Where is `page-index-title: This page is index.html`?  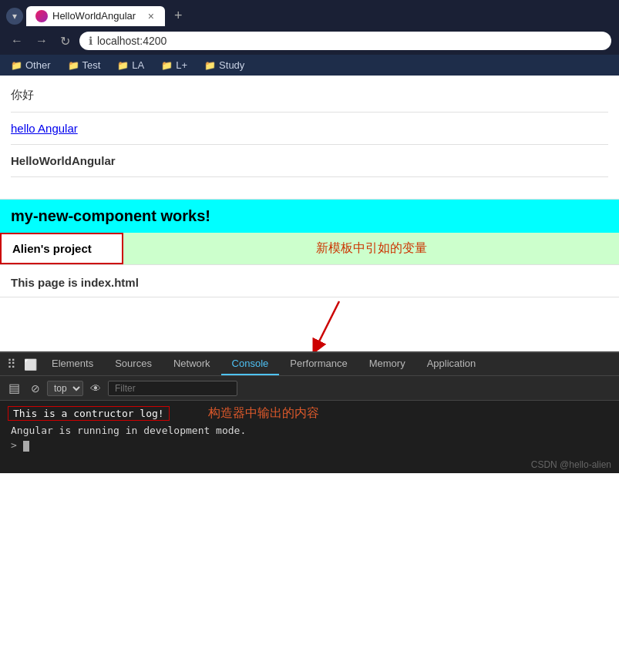 page-index-title: This page is index.html is located at coordinates (310, 281).